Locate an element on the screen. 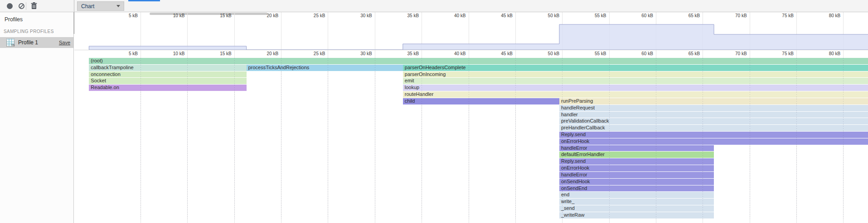 This screenshot has height=223, width=868. delete-button is located at coordinates (34, 6).